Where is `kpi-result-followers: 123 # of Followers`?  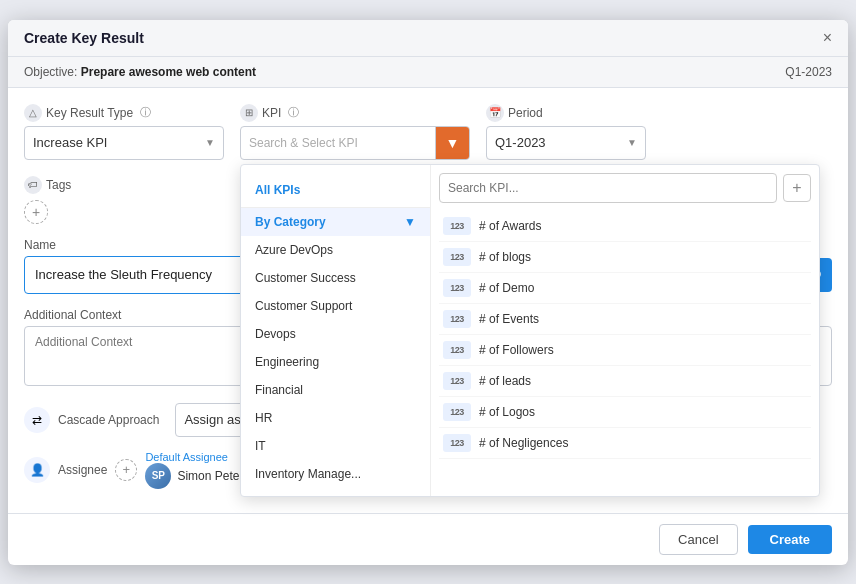
kpi-result-followers: 123 # of Followers is located at coordinates (625, 350).